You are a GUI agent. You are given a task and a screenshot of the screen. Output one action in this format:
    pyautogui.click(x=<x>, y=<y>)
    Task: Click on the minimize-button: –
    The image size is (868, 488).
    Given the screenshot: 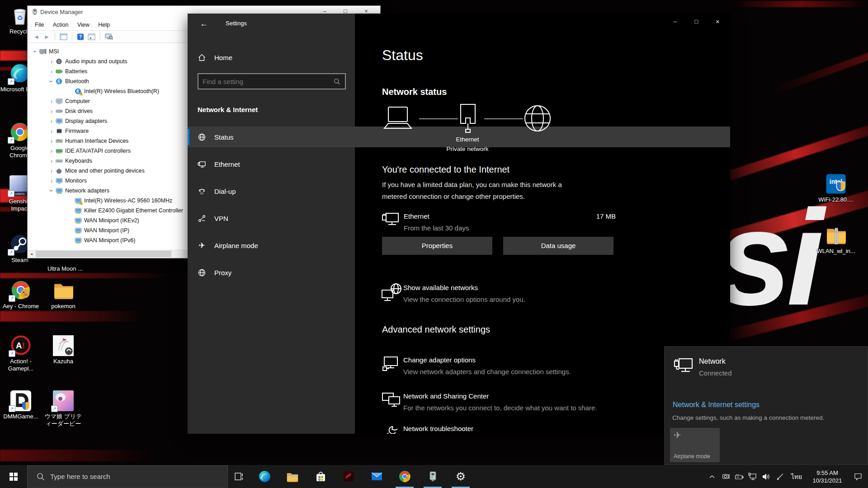 What is the action you would take?
    pyautogui.click(x=675, y=22)
    